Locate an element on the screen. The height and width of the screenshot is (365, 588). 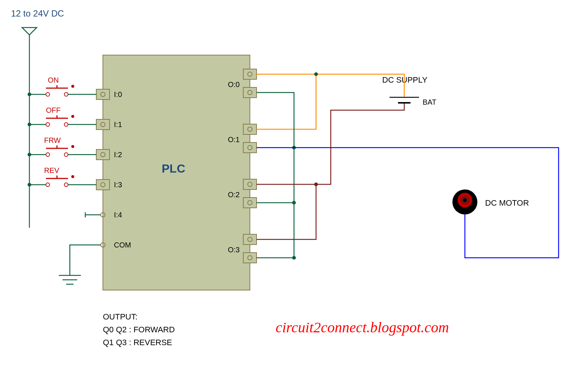
svg-text: ON is located at coordinates (53, 80).